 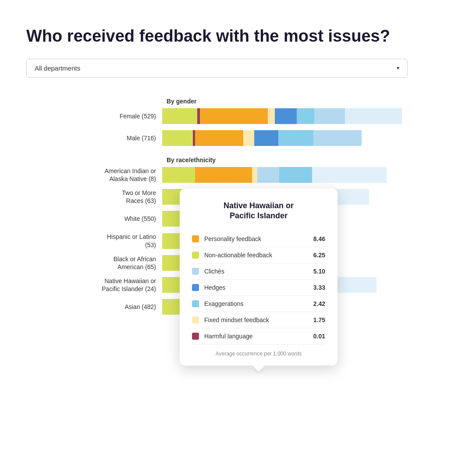 What do you see at coordinates (274, 175) in the screenshot?
I see `bar-track-american-indian` at bounding box center [274, 175].